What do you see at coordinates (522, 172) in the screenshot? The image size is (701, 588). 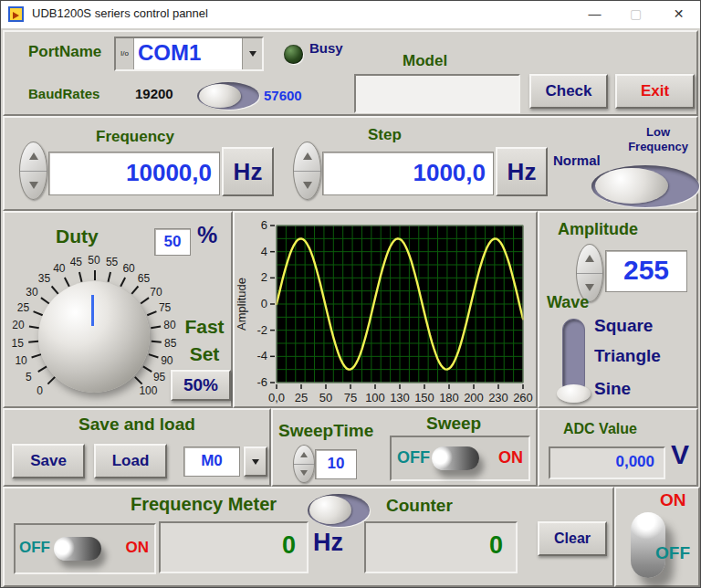 I see `step-unit: Hz` at bounding box center [522, 172].